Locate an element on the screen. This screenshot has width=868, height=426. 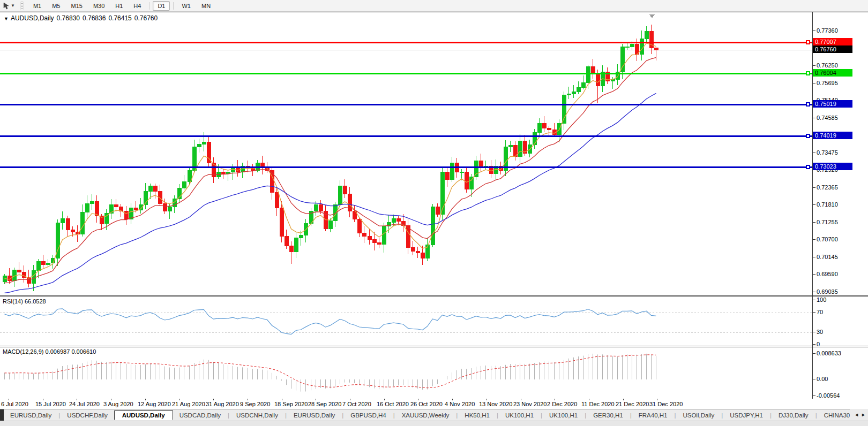
timeframe-button-w1: W1 is located at coordinates (186, 6).